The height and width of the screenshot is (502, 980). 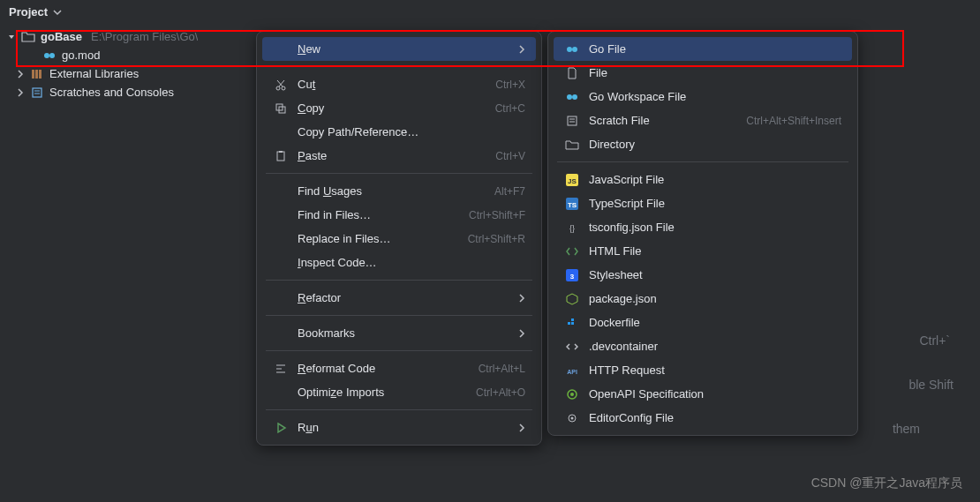 What do you see at coordinates (403, 427) in the screenshot?
I see `menu-run-label: Run` at bounding box center [403, 427].